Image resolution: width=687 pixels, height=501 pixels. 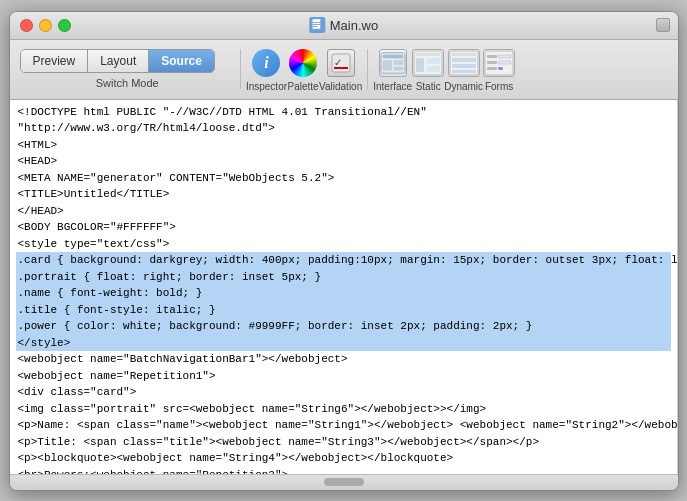 I want to click on interface-icon, so click(x=393, y=63).